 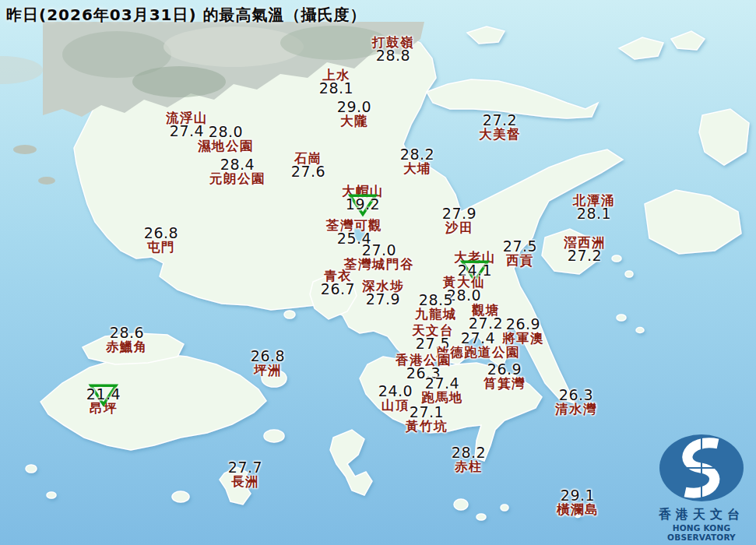 I want to click on station-temperature: 24.0, so click(x=396, y=391).